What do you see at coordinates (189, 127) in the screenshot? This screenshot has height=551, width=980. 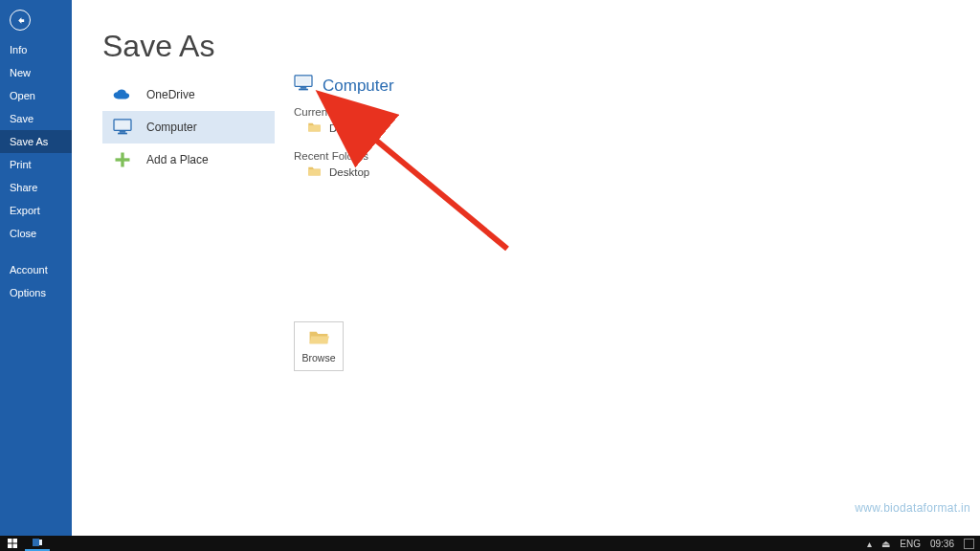 I see `place-computer: Computer` at bounding box center [189, 127].